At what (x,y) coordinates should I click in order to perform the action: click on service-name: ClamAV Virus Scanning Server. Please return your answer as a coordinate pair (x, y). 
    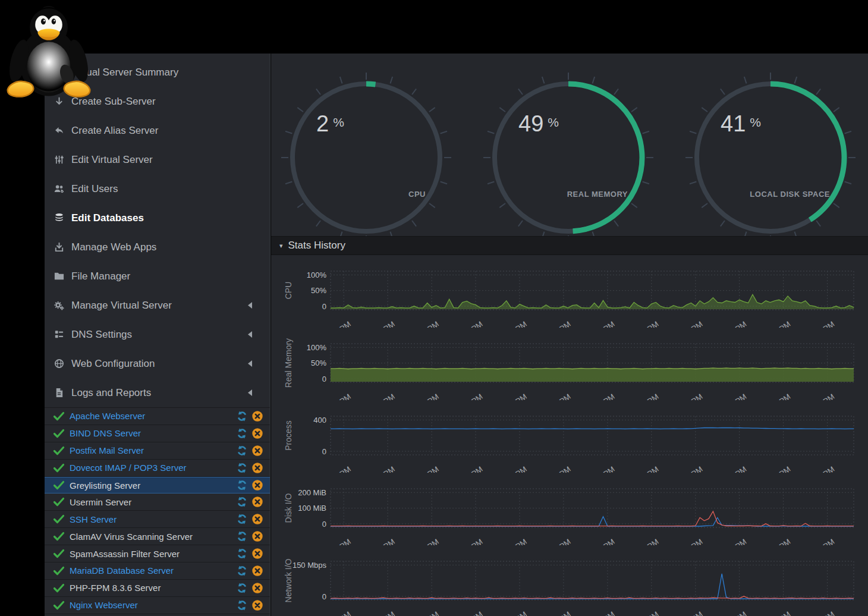
    Looking at the image, I should click on (152, 536).